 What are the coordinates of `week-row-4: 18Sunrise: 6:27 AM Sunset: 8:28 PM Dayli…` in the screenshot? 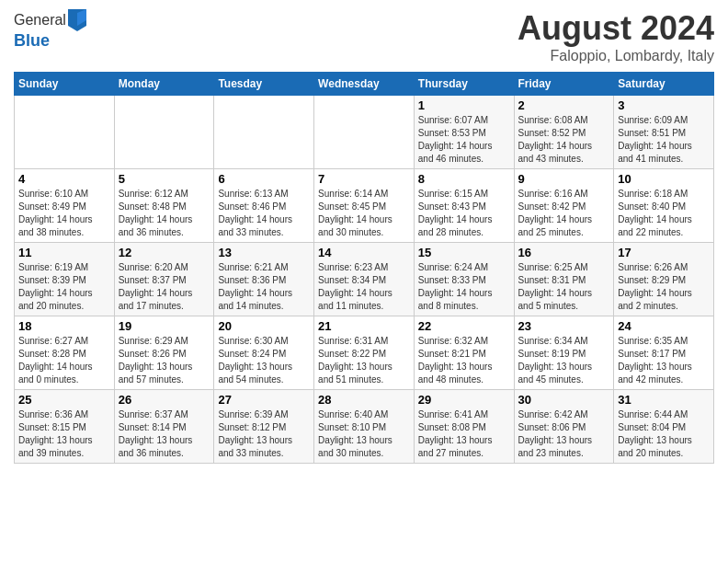 It's located at (364, 353).